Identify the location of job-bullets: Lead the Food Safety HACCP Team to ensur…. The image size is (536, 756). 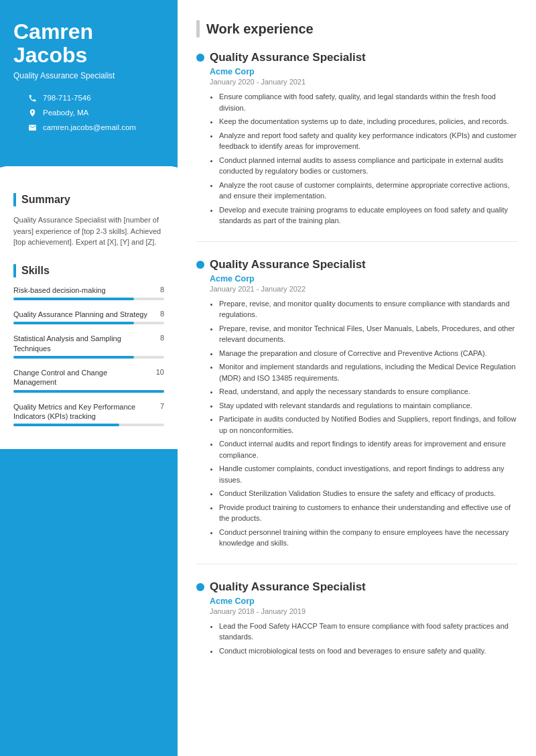
(363, 639).